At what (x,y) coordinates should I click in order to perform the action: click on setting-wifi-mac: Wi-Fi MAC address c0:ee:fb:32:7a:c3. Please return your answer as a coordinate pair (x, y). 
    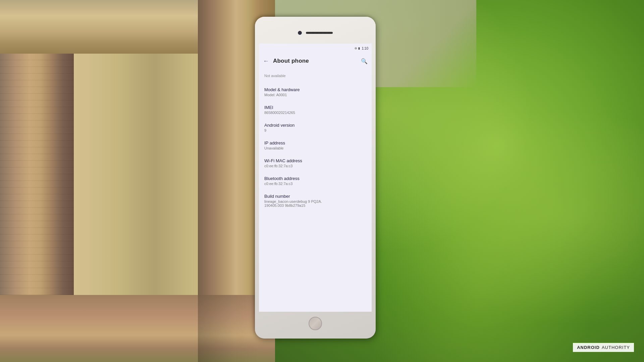
    Looking at the image, I should click on (315, 163).